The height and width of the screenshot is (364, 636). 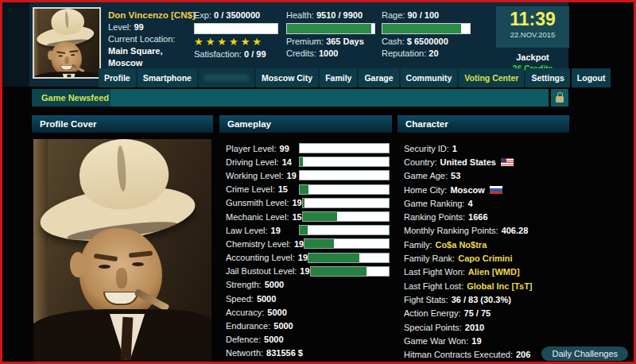 What do you see at coordinates (461, 245) in the screenshot?
I see `stat-value: Co$a No$tra` at bounding box center [461, 245].